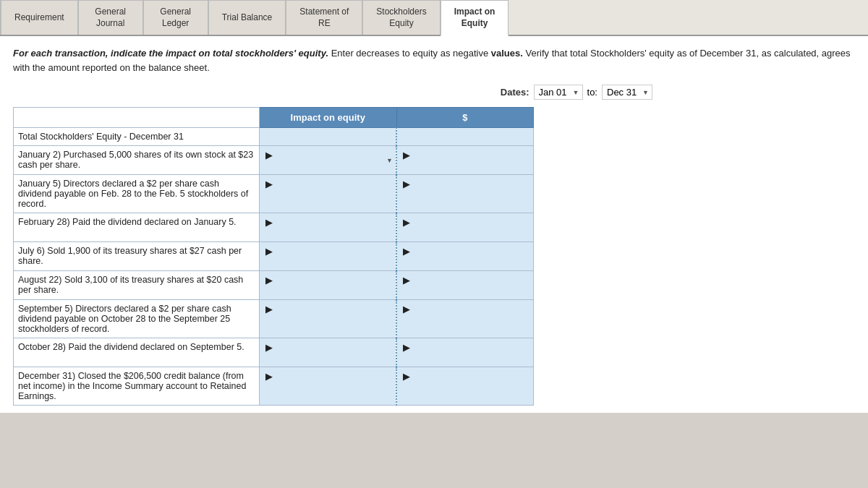  I want to click on row-1-arrow: ▶, so click(269, 155).